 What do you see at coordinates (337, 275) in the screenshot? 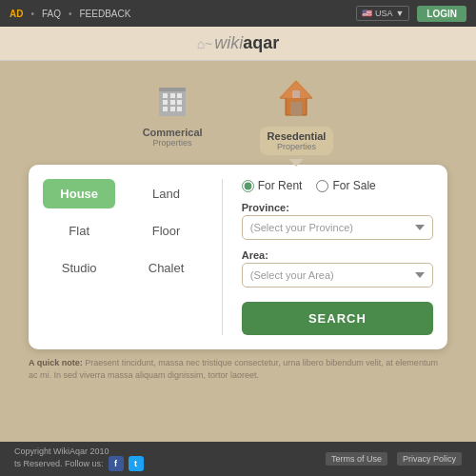
I see `area-select: (Select your Area)` at bounding box center [337, 275].